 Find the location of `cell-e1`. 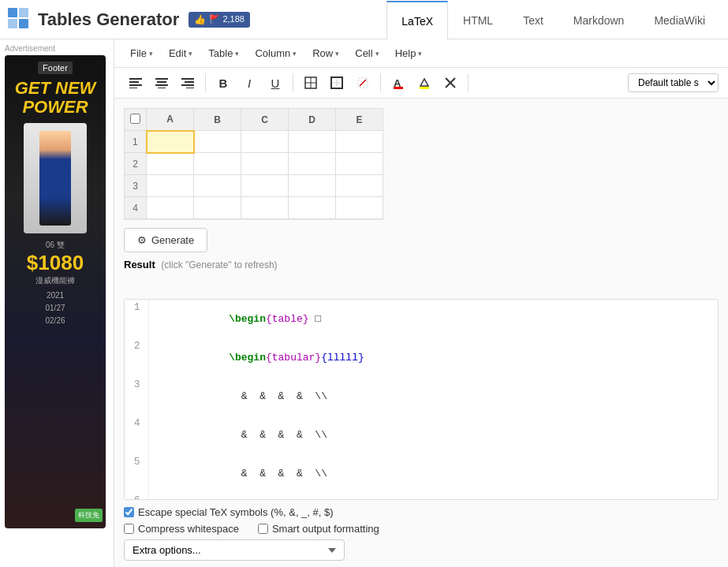

cell-e1 is located at coordinates (360, 142).